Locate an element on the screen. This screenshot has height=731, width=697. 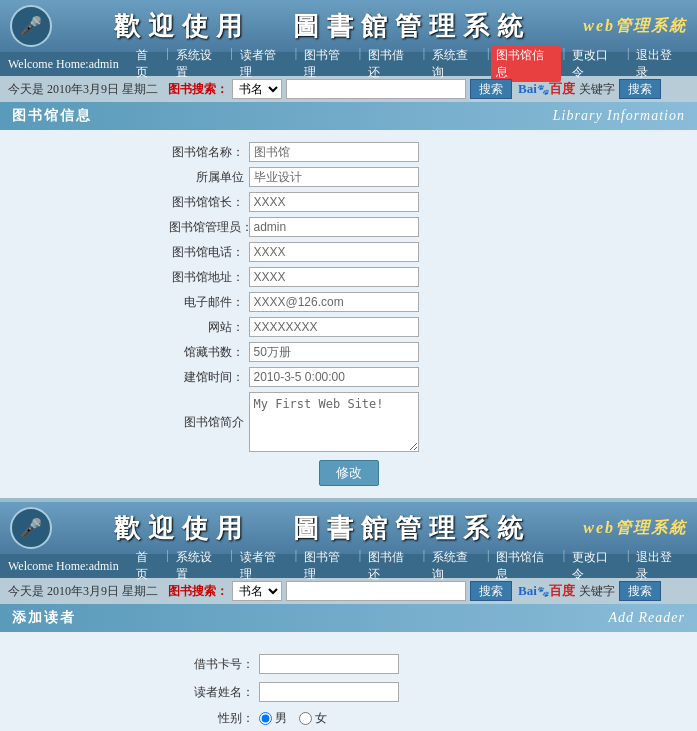
label-intro: 图书馆简介 is located at coordinates (209, 422).